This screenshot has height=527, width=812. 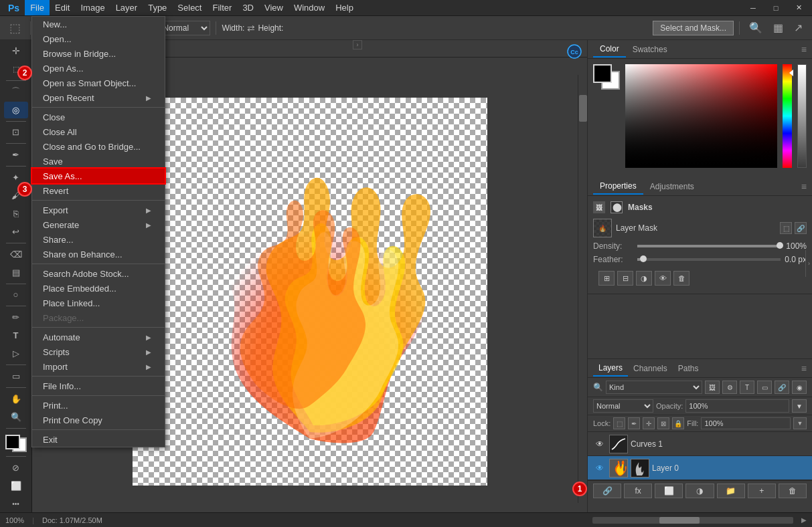 I want to click on layer0-visibility-icon: 👁, so click(x=600, y=468).